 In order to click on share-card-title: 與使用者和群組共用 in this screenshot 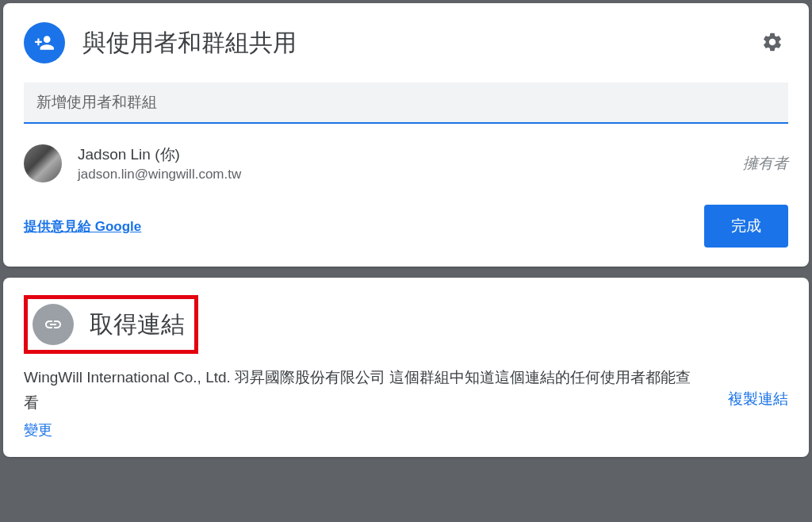, I will do `click(411, 43)`.